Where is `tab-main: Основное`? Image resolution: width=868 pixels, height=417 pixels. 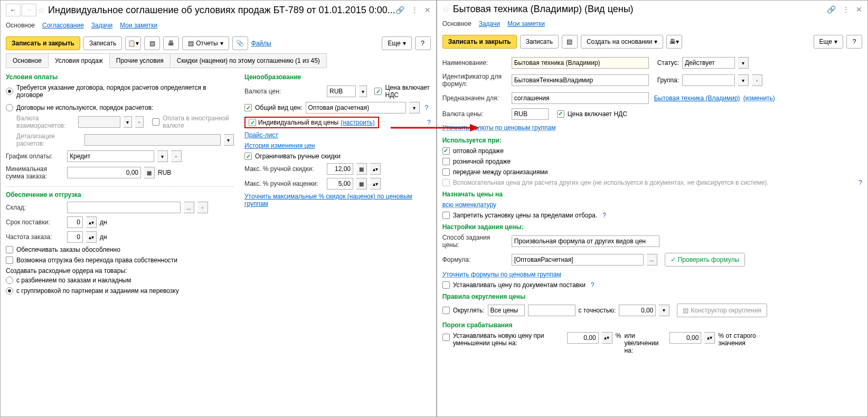 tab-main: Основное is located at coordinates (27, 61).